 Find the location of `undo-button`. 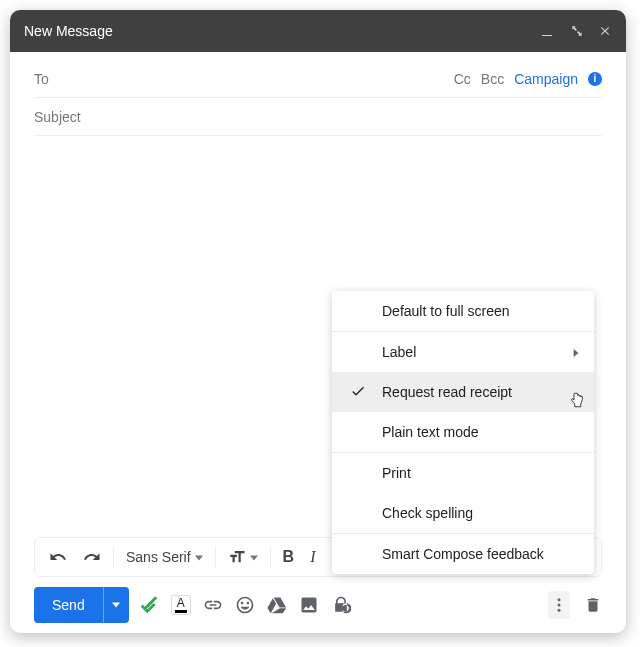

undo-button is located at coordinates (58, 557).